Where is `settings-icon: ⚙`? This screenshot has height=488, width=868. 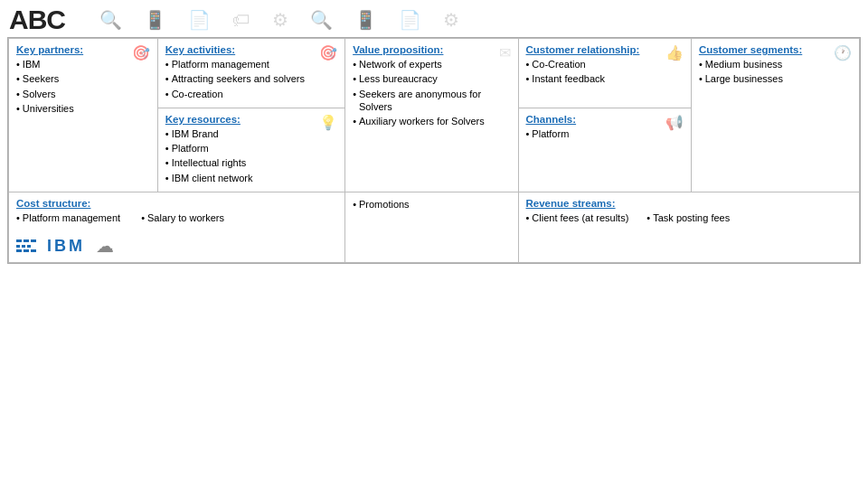
settings-icon: ⚙ is located at coordinates (451, 20).